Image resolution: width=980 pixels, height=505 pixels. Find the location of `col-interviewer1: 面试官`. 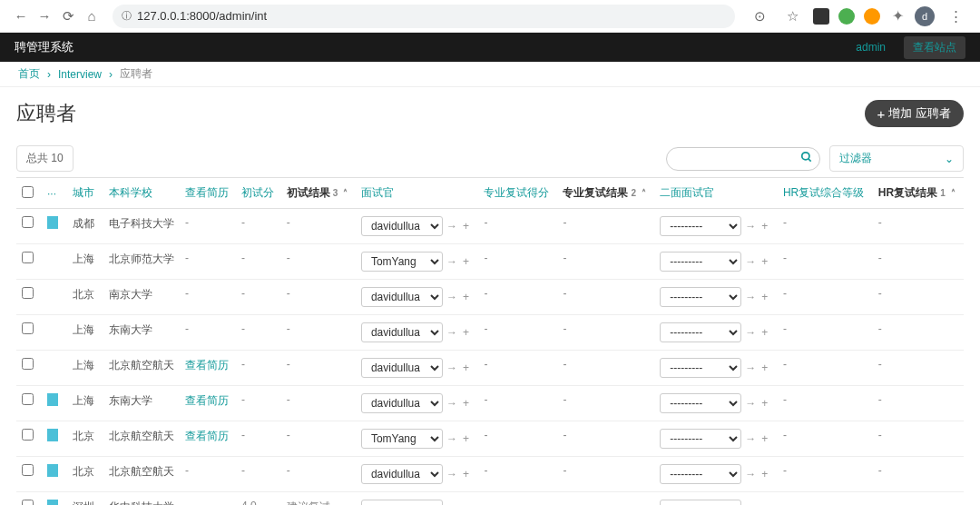

col-interviewer1: 面试官 is located at coordinates (417, 193).